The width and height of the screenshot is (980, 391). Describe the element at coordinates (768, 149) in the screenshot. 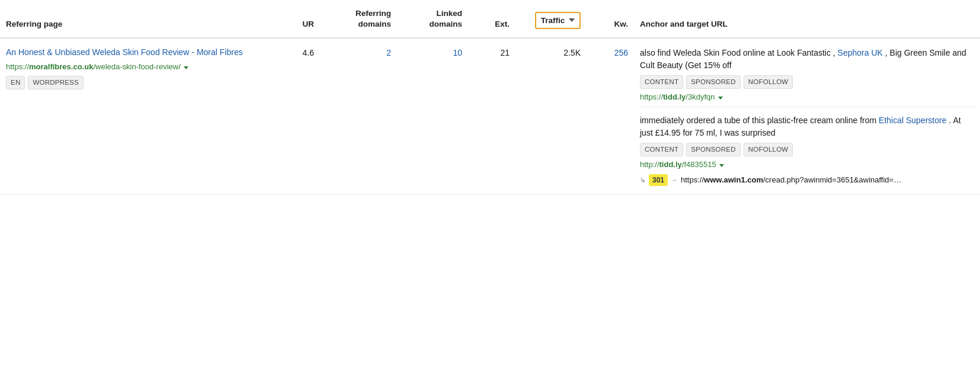

I see `anchor-tag-nofollow-2: NOFOLLOW` at that location.